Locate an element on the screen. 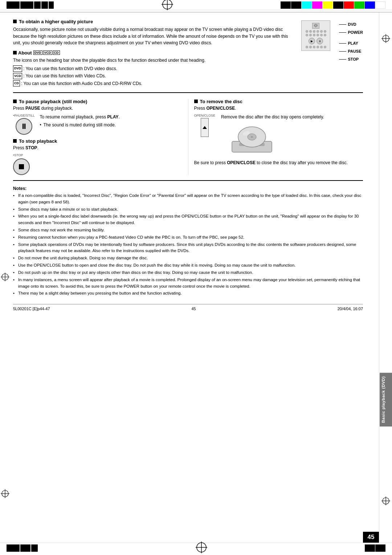 The image size is (392, 555). open-close-label: OPEN/CLOSE is located at coordinates (205, 116).